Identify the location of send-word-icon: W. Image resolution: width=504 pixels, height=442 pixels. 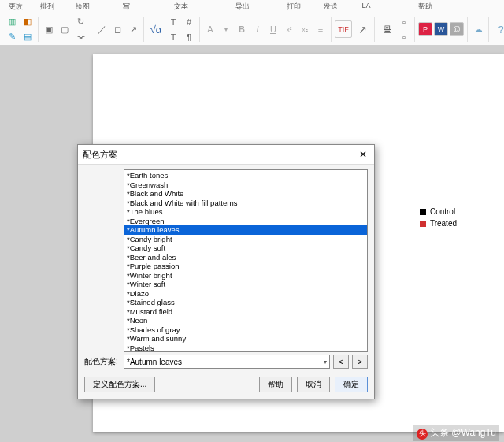
(441, 29).